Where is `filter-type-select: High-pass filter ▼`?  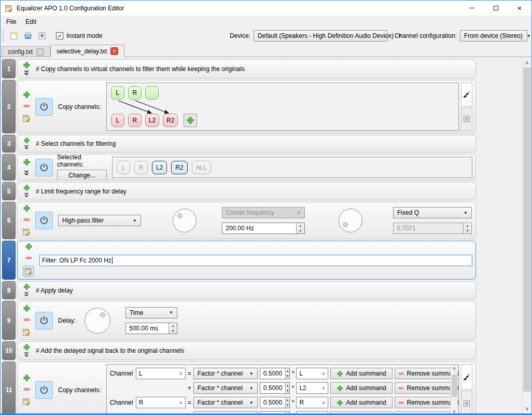
filter-type-select: High-pass filter ▼ is located at coordinates (100, 220).